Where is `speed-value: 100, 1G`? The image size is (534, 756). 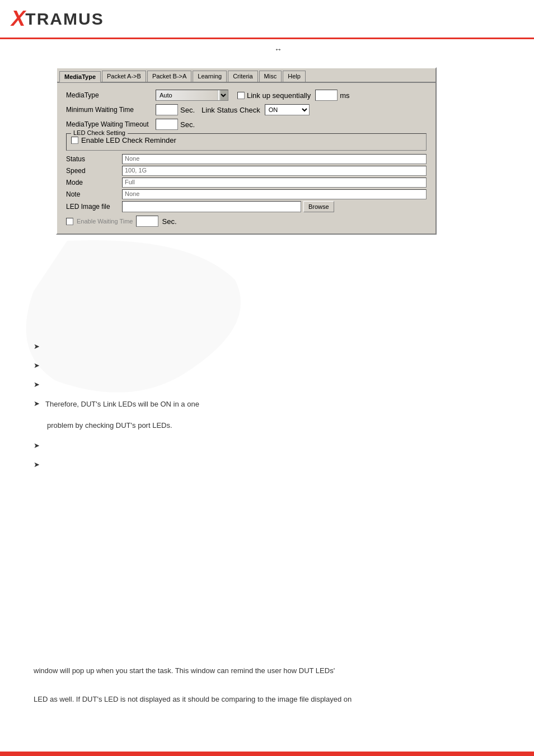 speed-value: 100, 1G is located at coordinates (274, 171).